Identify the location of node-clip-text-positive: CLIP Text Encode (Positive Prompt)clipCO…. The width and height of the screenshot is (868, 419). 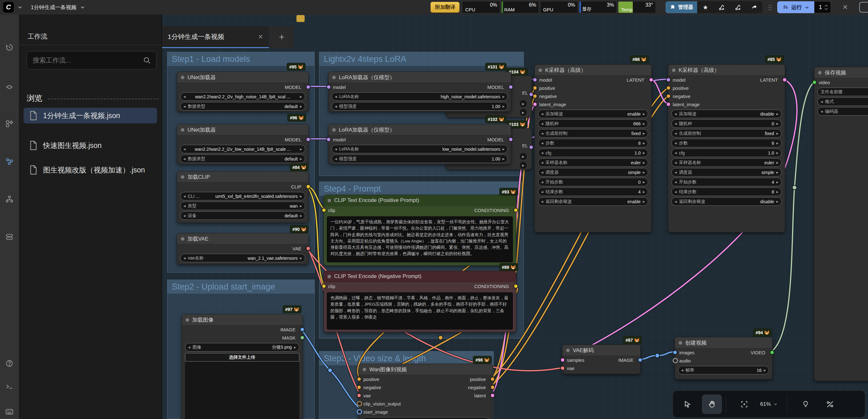
(420, 230).